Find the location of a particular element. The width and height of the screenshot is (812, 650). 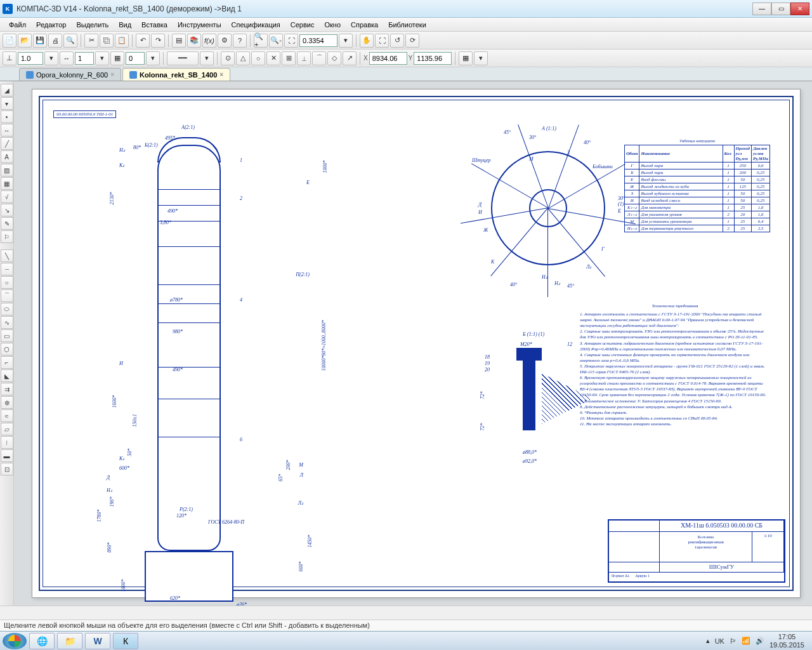

linestyle-dropdown: ▾ is located at coordinates (207, 58).